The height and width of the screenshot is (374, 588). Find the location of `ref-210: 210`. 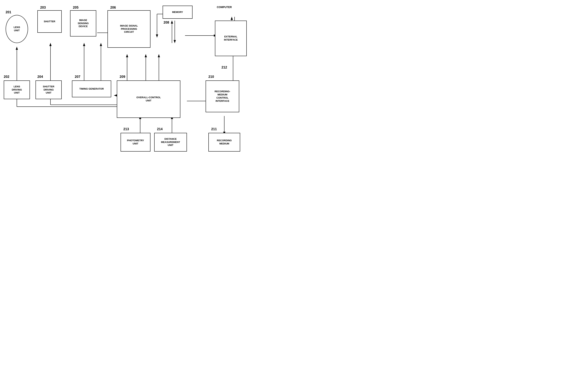

ref-210: 210 is located at coordinates (211, 77).